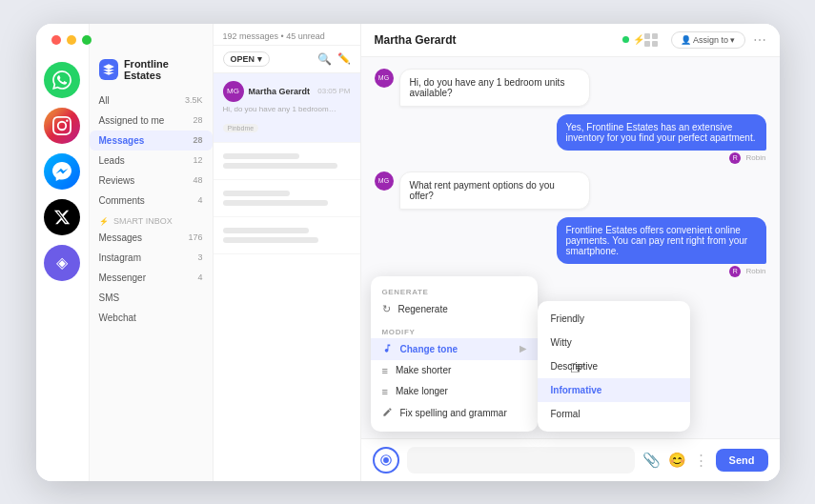 The height and width of the screenshot is (504, 815). What do you see at coordinates (56, 40) in the screenshot?
I see `close-traffic-light` at bounding box center [56, 40].